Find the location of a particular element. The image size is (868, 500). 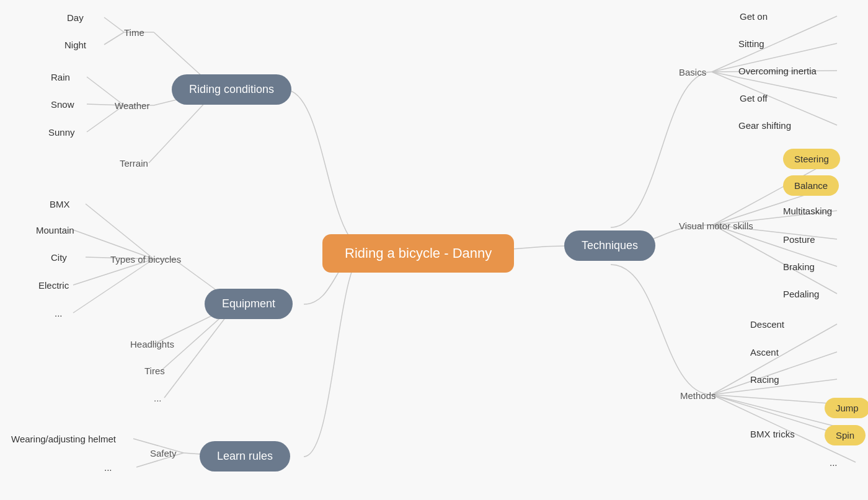

get-on-leaf: Get on is located at coordinates (754, 16).